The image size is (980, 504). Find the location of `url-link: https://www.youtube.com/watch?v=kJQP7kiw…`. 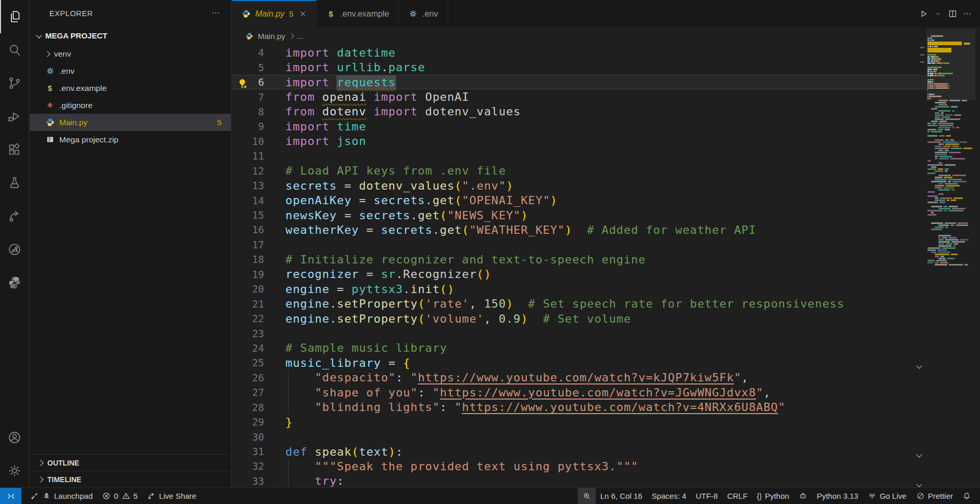

url-link: https://www.youtube.com/watch?v=kJQP7kiw… is located at coordinates (576, 377).